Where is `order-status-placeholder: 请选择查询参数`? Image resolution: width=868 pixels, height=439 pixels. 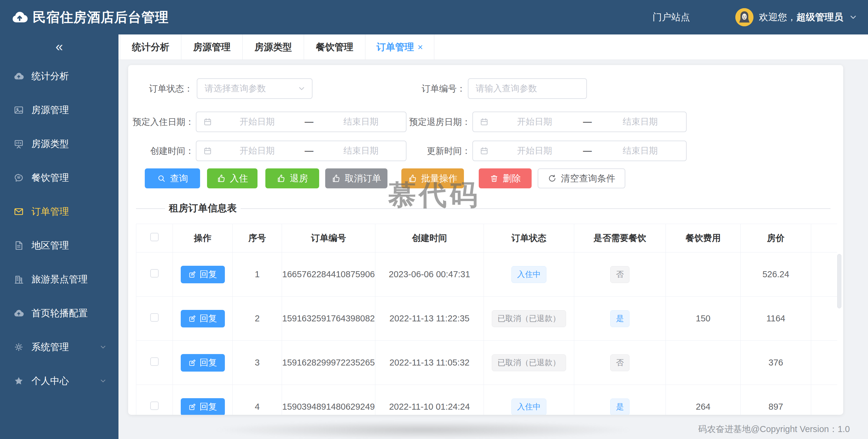
order-status-placeholder: 请选择查询参数 is located at coordinates (251, 89).